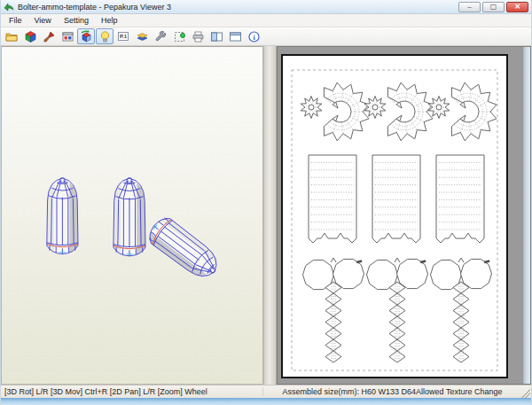 The height and width of the screenshot is (405, 532). Describe the element at coordinates (9, 7) in the screenshot. I see `pepakura-logo-icon` at that location.